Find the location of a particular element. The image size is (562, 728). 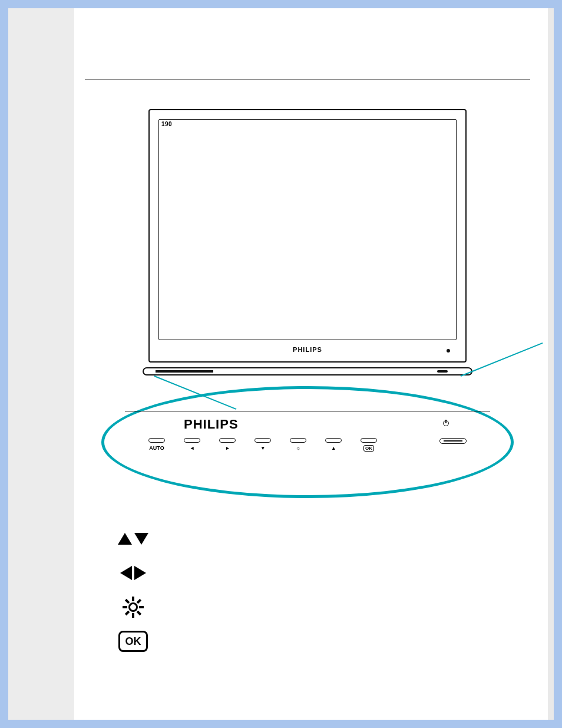

zoom-projection-line is located at coordinates (502, 360).